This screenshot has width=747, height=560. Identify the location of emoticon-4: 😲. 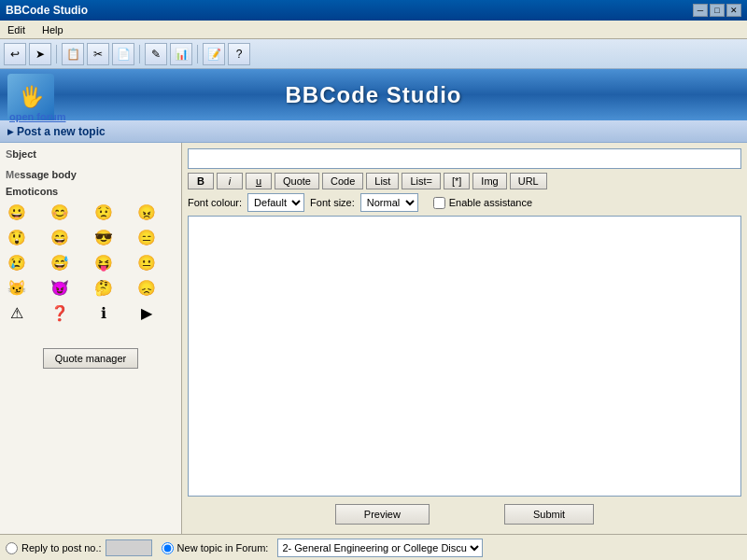
(17, 237).